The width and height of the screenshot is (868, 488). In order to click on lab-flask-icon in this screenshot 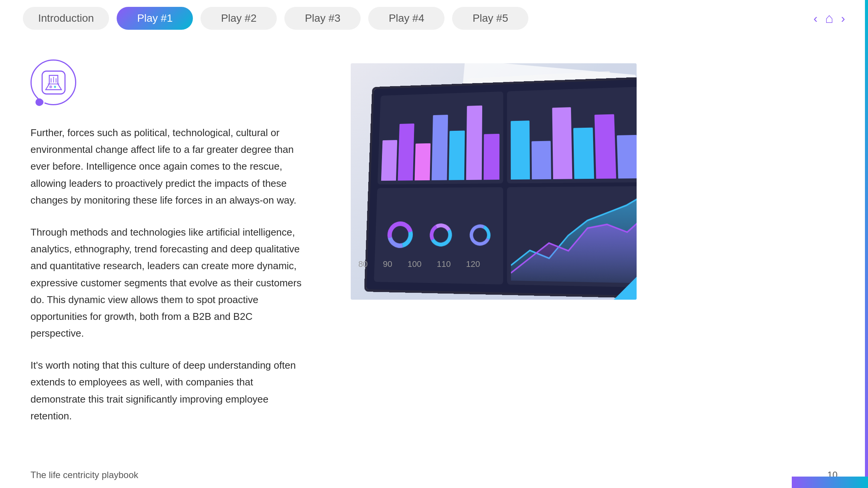, I will do `click(53, 82)`.